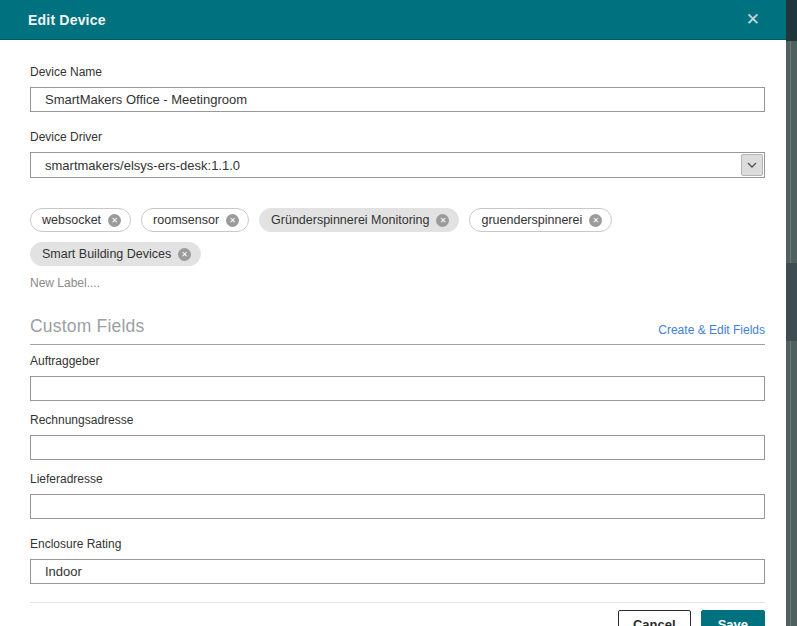 Image resolution: width=797 pixels, height=626 pixels. Describe the element at coordinates (398, 137) in the screenshot. I see `device-driver-label: Device Driver` at that location.